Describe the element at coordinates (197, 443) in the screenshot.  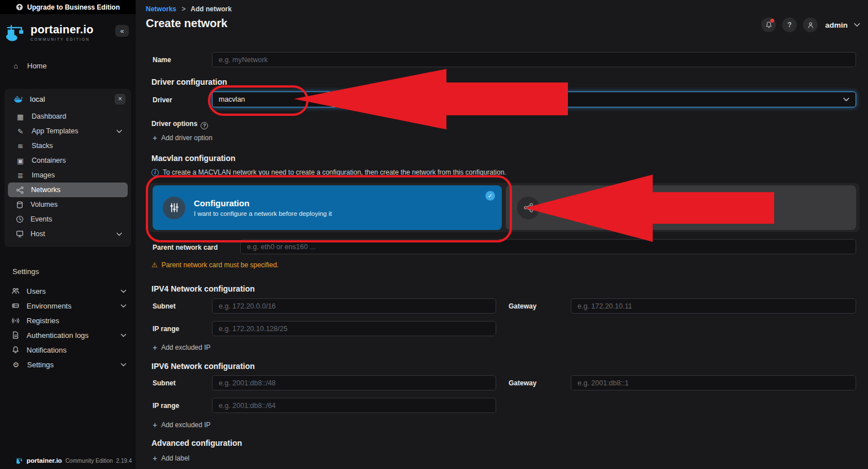
I see `advanced-section-heading: Advanced configuration` at that location.